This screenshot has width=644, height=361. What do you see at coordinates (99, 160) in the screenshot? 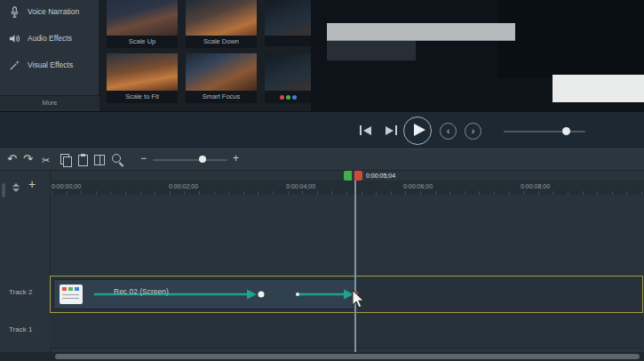
I see `split-button` at bounding box center [99, 160].